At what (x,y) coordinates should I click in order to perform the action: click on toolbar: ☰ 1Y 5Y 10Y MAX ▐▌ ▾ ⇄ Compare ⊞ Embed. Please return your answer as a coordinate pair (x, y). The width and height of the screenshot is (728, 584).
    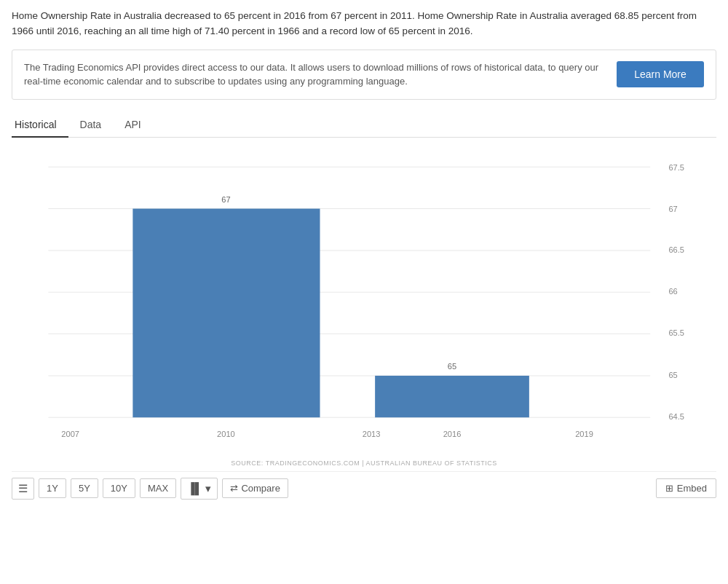
    Looking at the image, I should click on (364, 486).